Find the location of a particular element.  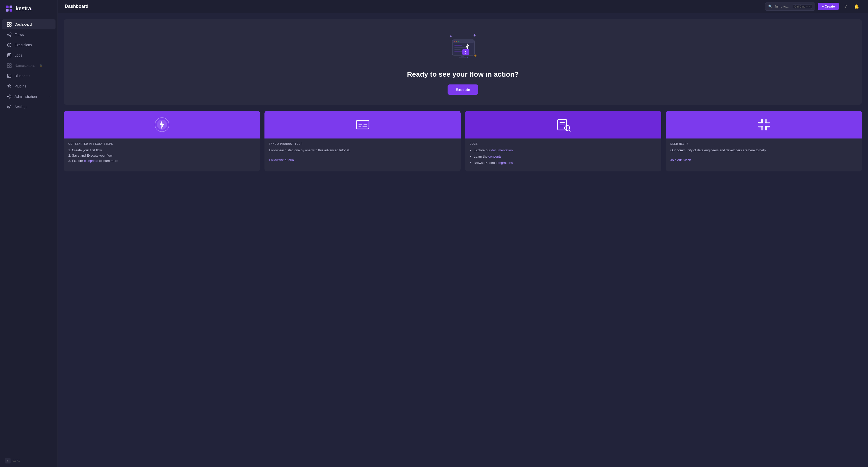

docs-banner is located at coordinates (563, 125).